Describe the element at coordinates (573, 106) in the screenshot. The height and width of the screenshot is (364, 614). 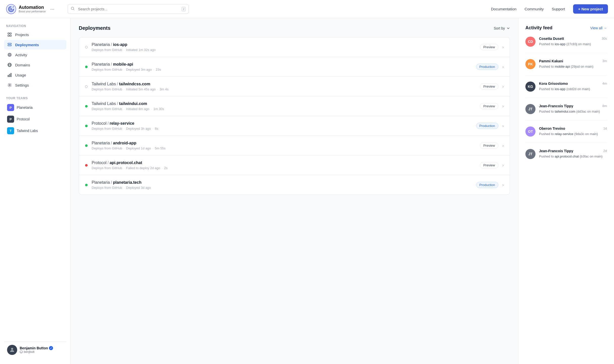
I see `activity-top: Jean-Francois Tippy 8m` at that location.